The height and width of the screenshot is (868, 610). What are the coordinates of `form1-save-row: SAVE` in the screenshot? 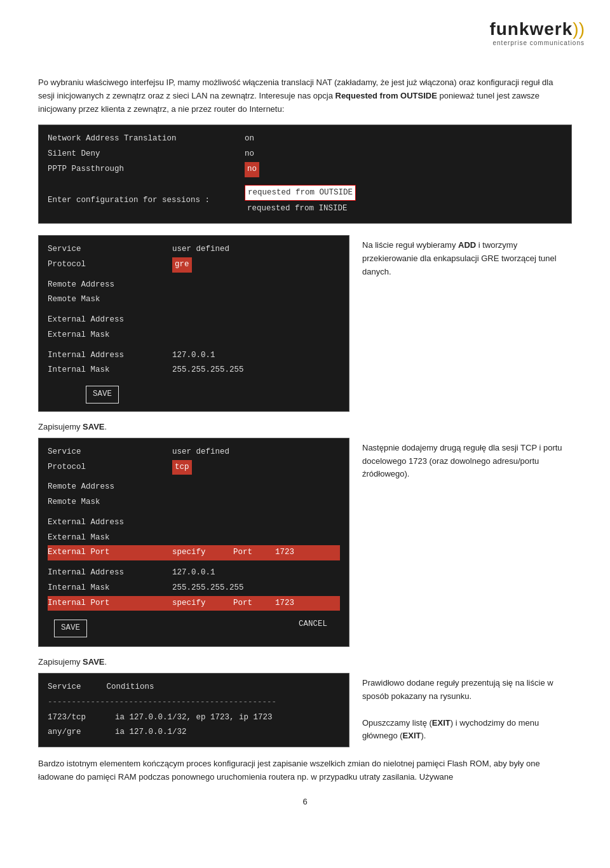 It's located at (194, 394).